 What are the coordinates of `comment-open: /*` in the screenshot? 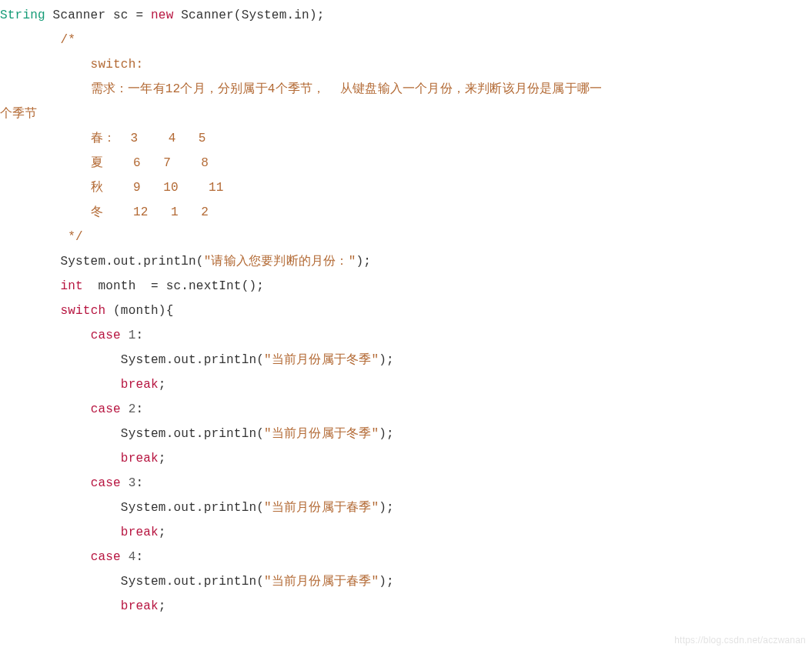 It's located at (38, 40).